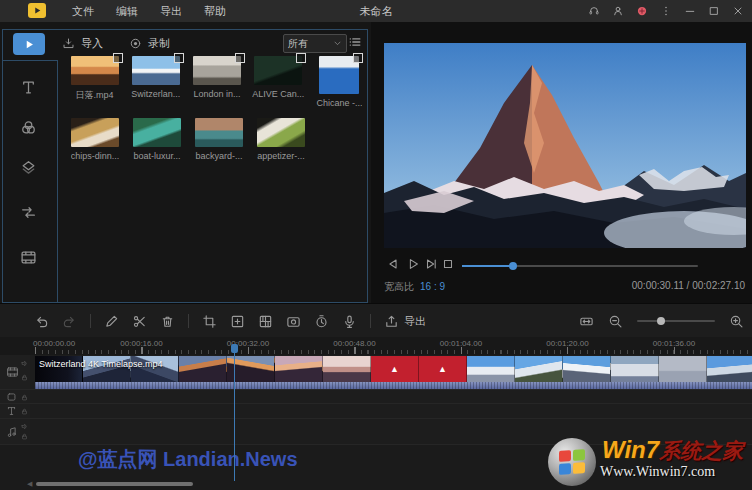  I want to click on trash-button, so click(168, 322).